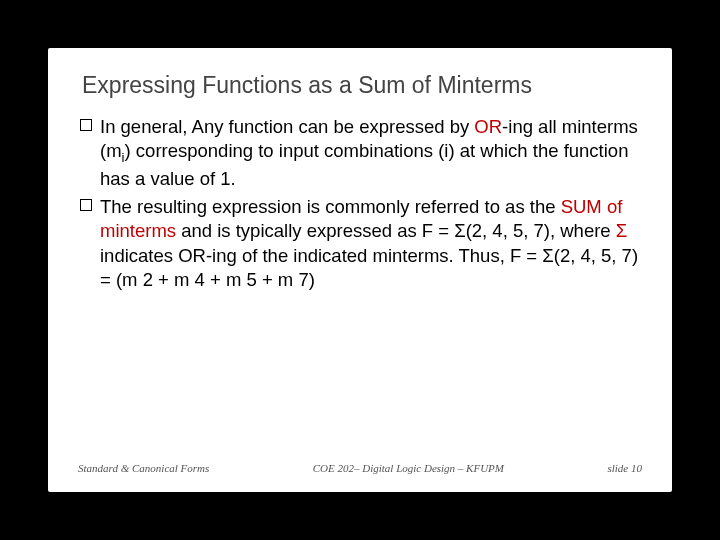 The width and height of the screenshot is (720, 540). Describe the element at coordinates (287, 126) in the screenshot. I see `body-text: In general, Any function can be expresse…` at that location.